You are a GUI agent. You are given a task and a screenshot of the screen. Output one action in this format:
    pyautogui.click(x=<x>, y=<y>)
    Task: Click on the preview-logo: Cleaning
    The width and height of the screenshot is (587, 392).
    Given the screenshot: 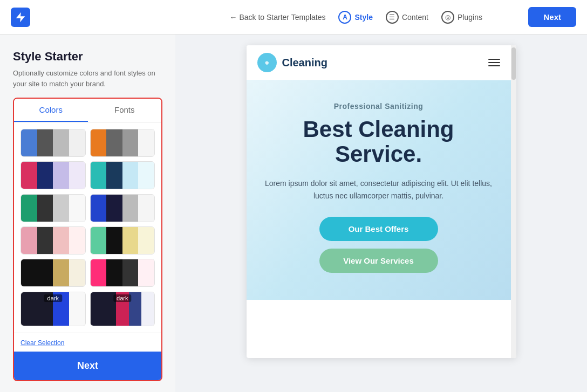 What is the action you would take?
    pyautogui.click(x=292, y=63)
    